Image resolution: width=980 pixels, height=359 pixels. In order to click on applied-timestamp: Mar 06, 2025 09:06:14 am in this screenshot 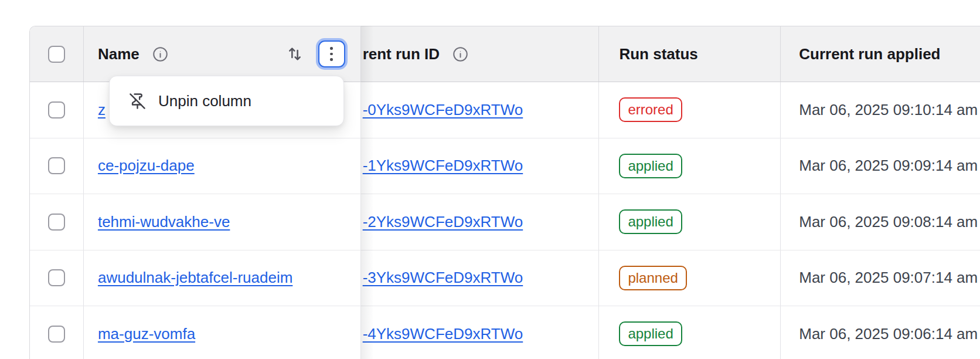, I will do `click(889, 334)`.